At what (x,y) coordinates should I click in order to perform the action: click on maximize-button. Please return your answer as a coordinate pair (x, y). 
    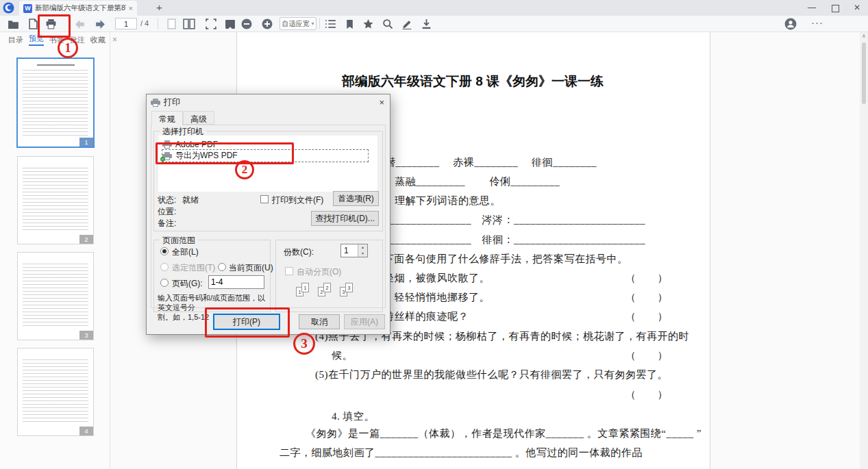
    Looking at the image, I should click on (836, 8).